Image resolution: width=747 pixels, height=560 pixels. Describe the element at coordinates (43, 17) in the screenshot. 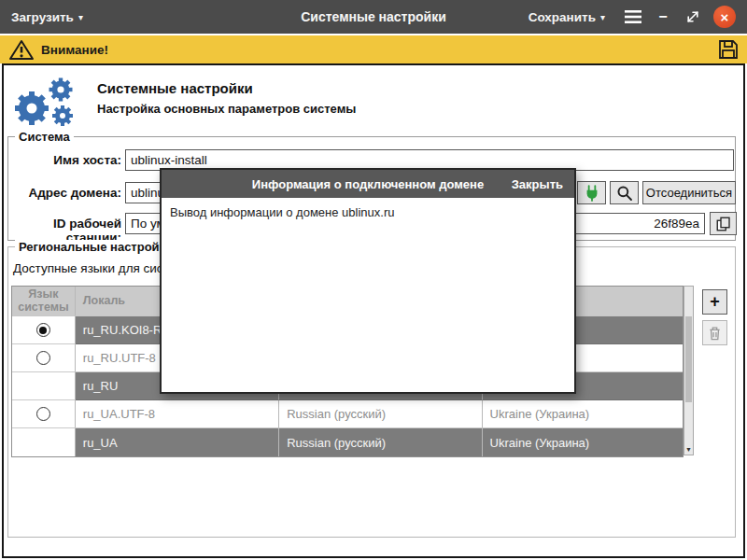

I see `load-button-label: Загрузить` at that location.